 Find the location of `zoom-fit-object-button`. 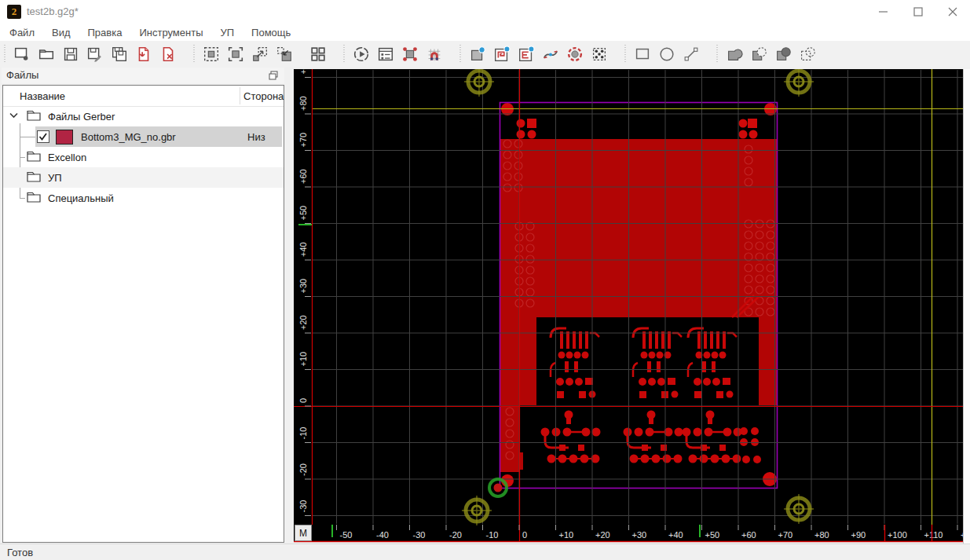

zoom-fit-object-button is located at coordinates (210, 53).